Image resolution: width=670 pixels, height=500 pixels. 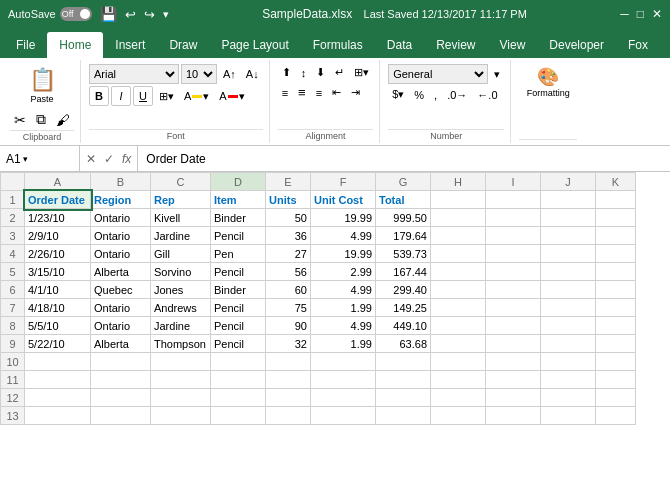 What do you see at coordinates (199, 74) in the screenshot?
I see `font-size-select: 10` at bounding box center [199, 74].